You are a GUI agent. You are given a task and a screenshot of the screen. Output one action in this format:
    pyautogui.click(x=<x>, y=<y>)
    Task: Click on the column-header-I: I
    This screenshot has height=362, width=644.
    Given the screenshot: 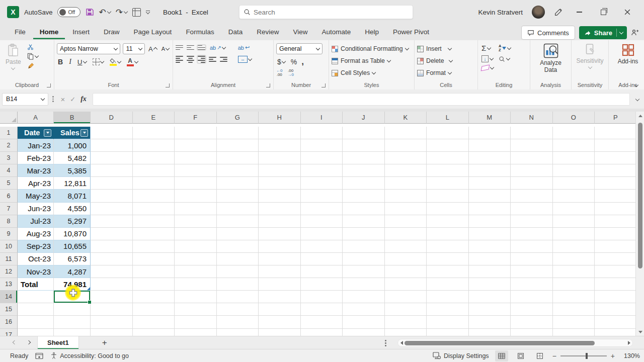 What is the action you would take?
    pyautogui.click(x=322, y=118)
    